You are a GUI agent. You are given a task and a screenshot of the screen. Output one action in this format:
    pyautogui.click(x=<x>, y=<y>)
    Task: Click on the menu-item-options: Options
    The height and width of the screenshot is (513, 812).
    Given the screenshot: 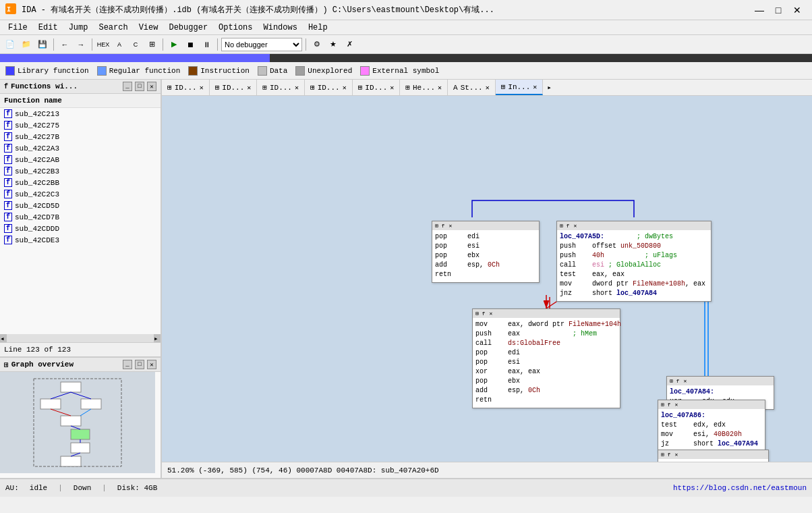 What is the action you would take?
    pyautogui.click(x=235, y=28)
    